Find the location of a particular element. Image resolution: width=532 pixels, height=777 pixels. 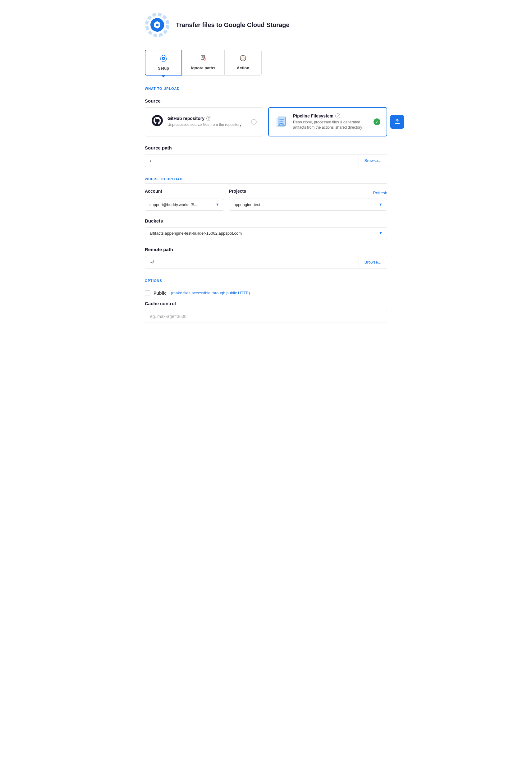

projects-label: Projects is located at coordinates (237, 191).